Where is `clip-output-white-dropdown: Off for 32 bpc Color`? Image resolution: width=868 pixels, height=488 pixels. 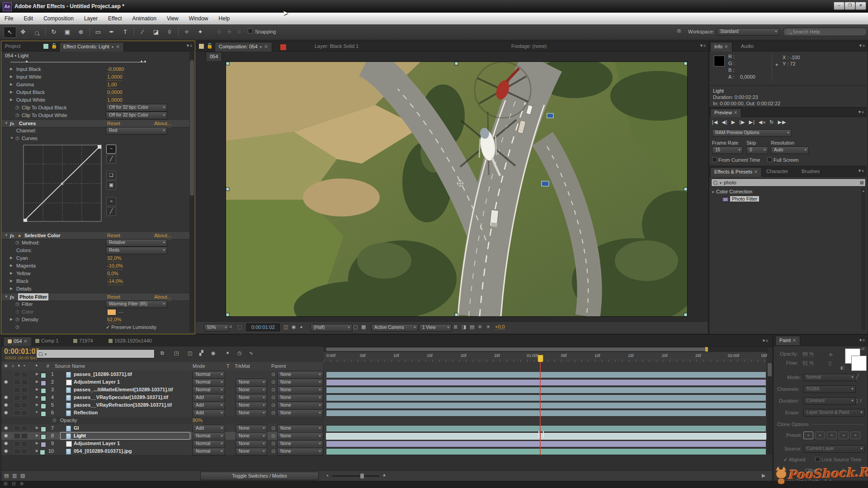 clip-output-white-dropdown: Off for 32 bpc Color is located at coordinates (137, 116).